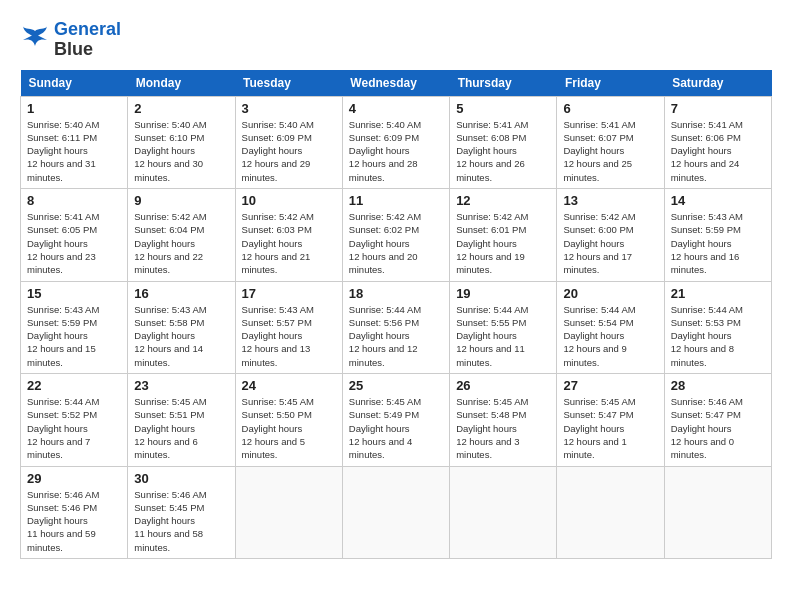 Image resolution: width=792 pixels, height=612 pixels. I want to click on calendar-week-row: 15Sunrise: 5:43 AMSunset: 5:59 PMDayligh…, so click(396, 327).